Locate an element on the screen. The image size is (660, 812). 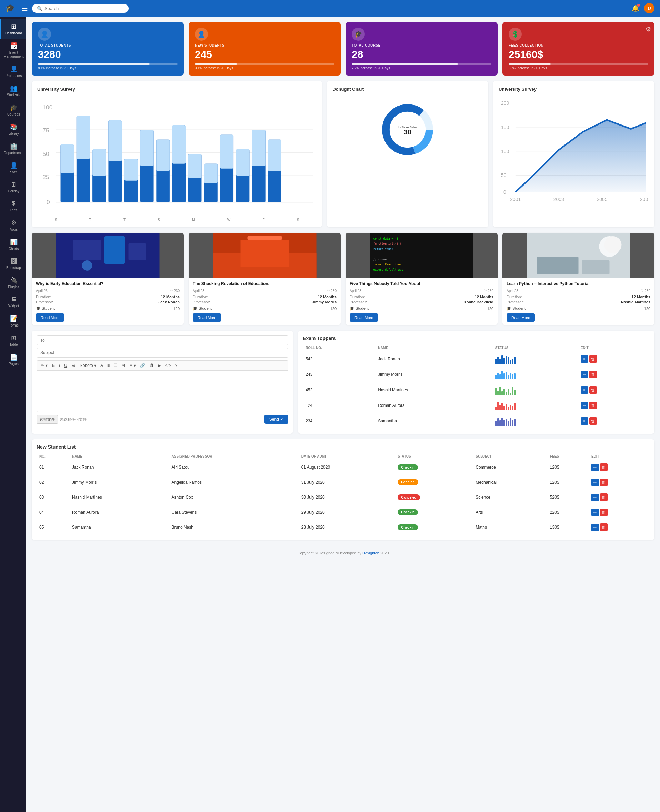
toolbar-ol-btn: ☰ is located at coordinates (116, 366).